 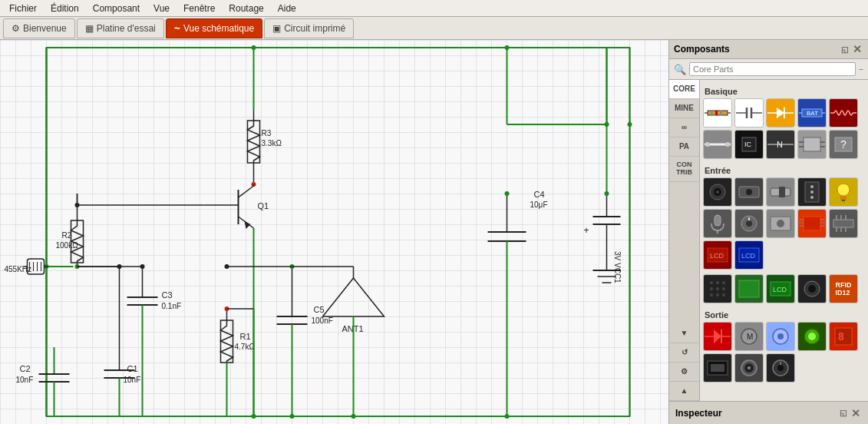 I want to click on sidenav-core: CORE, so click(x=685, y=89).